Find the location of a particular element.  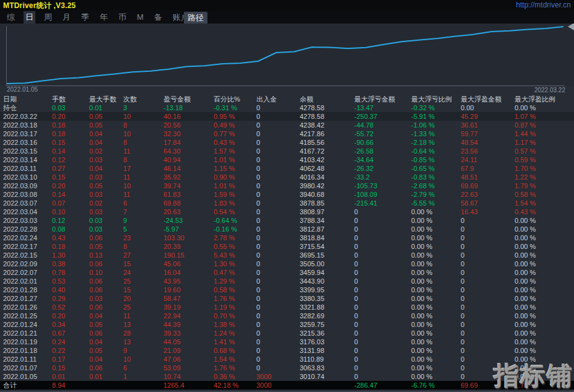

table-row: 2022.01.280.400.061519.600.58 %03399.950… is located at coordinates (287, 290).